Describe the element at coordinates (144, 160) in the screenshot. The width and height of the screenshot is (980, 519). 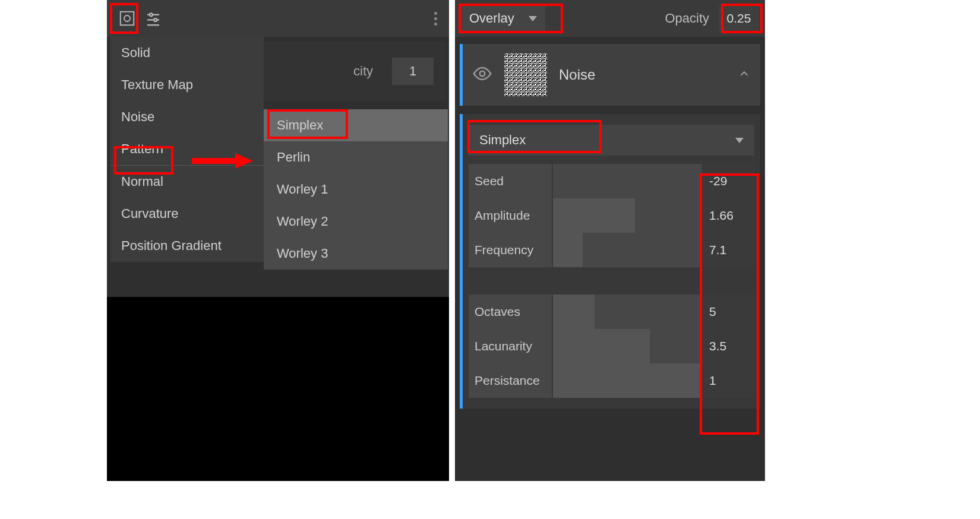
I see `highlight-noise` at that location.